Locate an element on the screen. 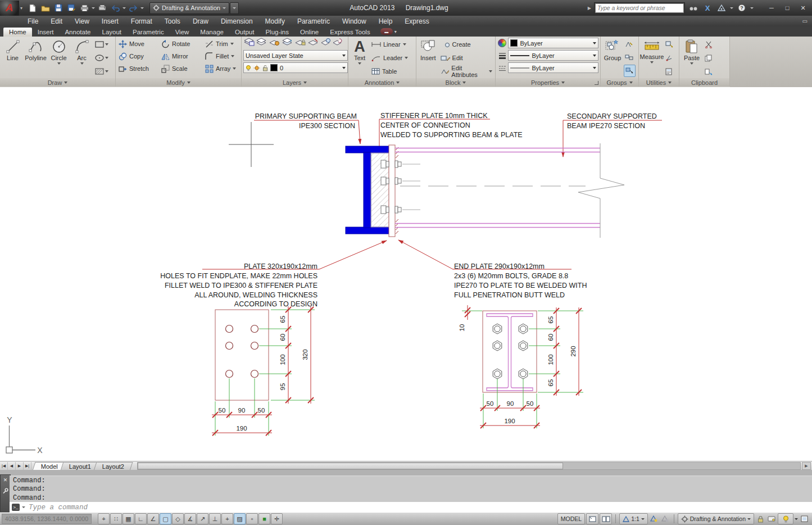 This screenshot has width=812, height=525. redo-caret-icon is located at coordinates (142, 8).